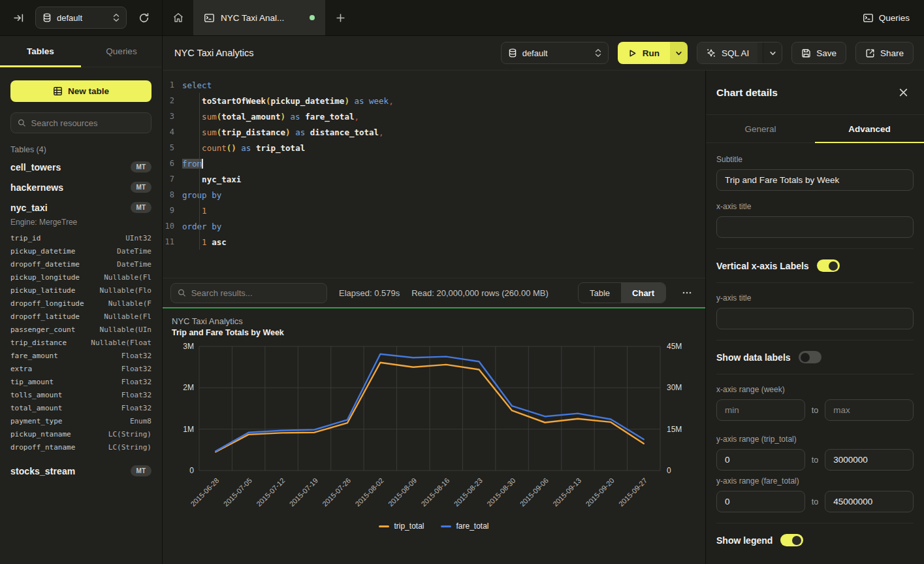  I want to click on editor-line: 10order by, so click(434, 226).